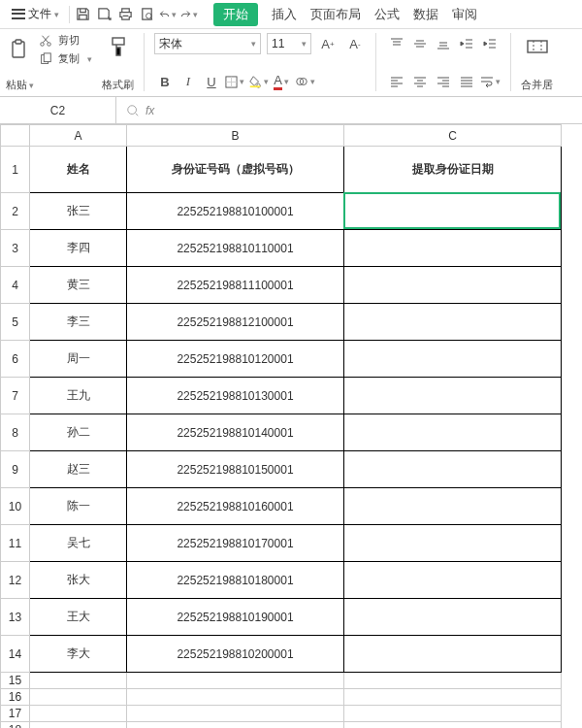 The image size is (582, 728). What do you see at coordinates (236, 322) in the screenshot?
I see `cell-B5: 225252198812100001` at bounding box center [236, 322].